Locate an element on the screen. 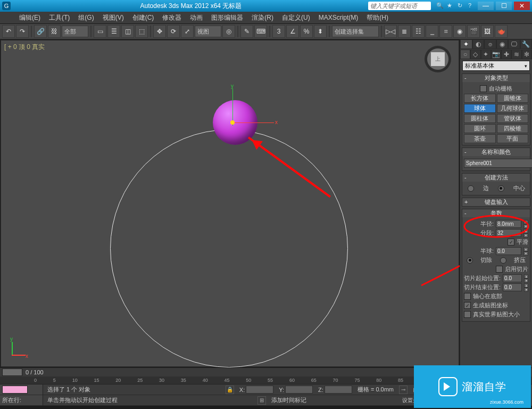 This screenshot has width=532, height=409. layers-icon: ☷ is located at coordinates (418, 31).